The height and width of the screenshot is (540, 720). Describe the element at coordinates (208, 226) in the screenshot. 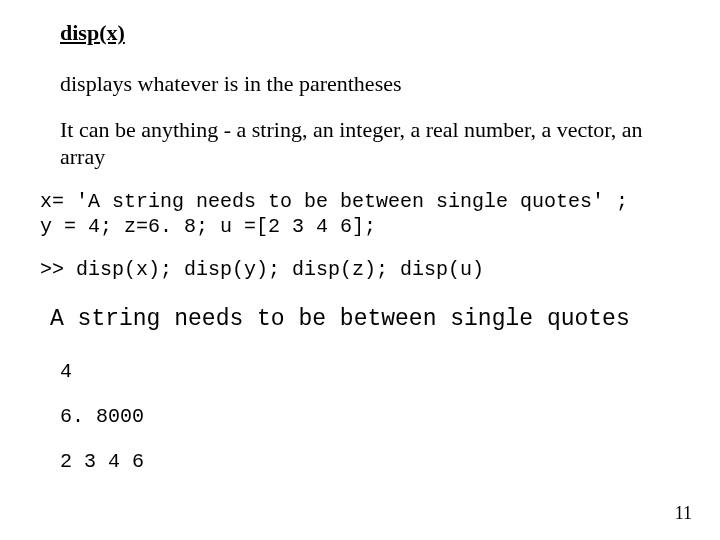

I see `code-line-2: y = 4; z=6. 8; u =[2 3 4 6];` at that location.